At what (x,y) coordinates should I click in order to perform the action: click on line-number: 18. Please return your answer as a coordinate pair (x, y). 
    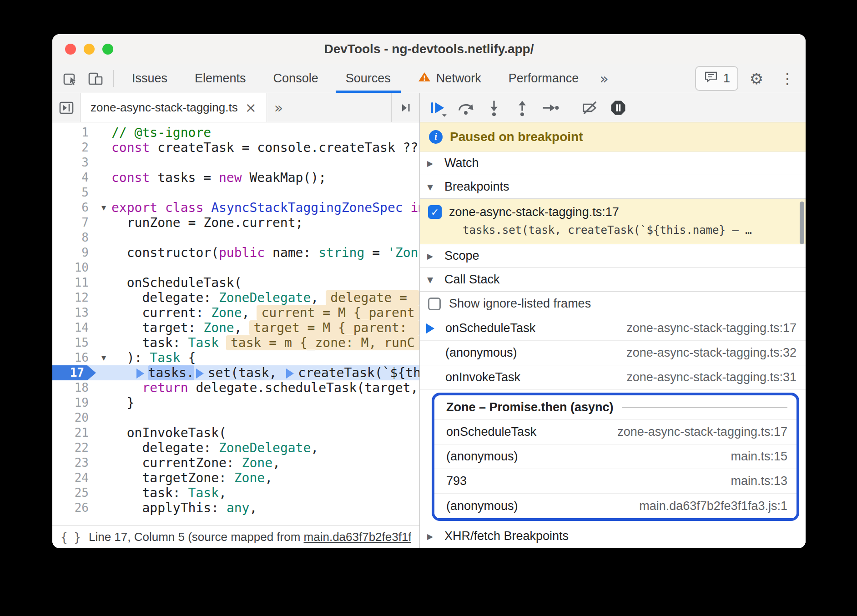
    Looking at the image, I should click on (74, 388).